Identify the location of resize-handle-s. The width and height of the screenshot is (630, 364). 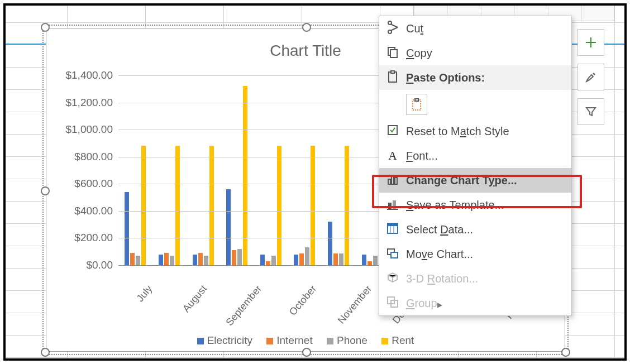
(307, 352).